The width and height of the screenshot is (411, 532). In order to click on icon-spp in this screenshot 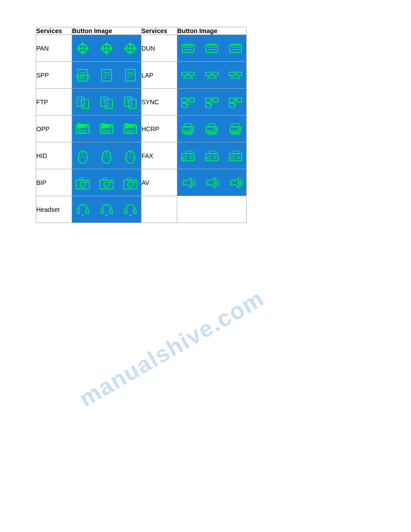, I will do `click(107, 75)`.